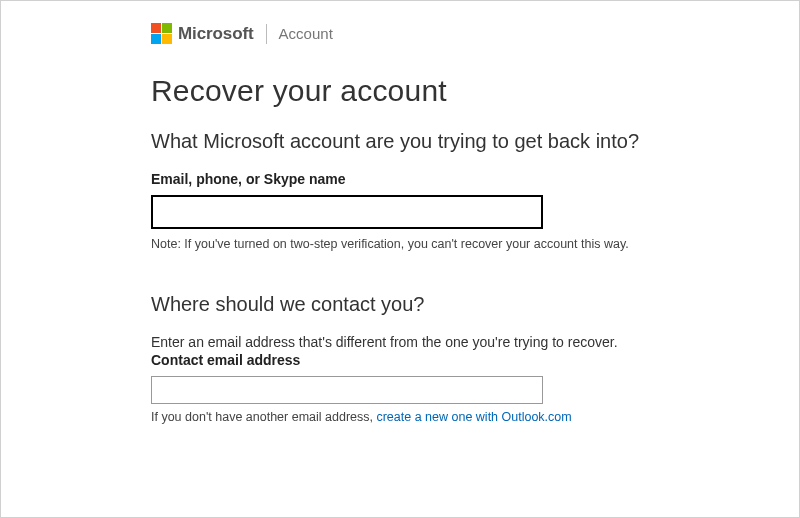  I want to click on footnote-prefix: If you don't have another email address,, so click(264, 417).